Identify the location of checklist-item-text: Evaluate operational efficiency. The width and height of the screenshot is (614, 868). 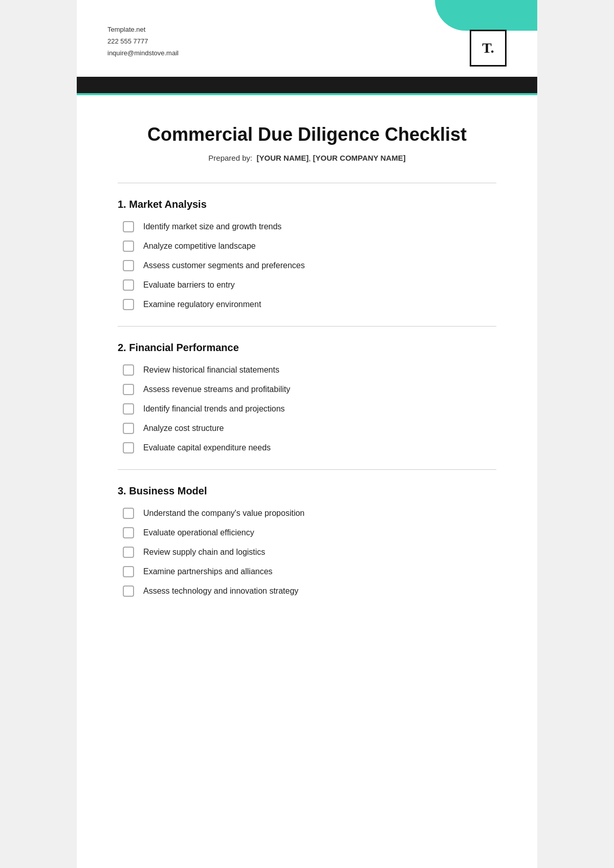
(199, 533).